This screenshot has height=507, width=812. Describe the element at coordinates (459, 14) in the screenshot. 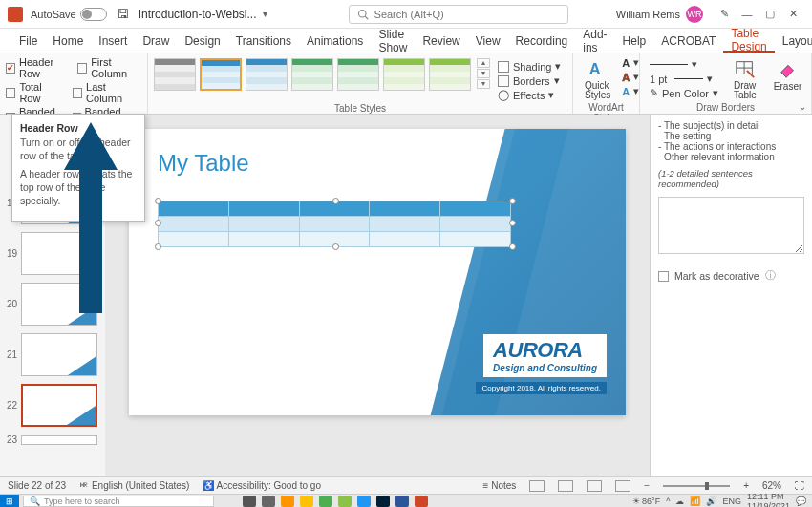

I see `search-box` at that location.